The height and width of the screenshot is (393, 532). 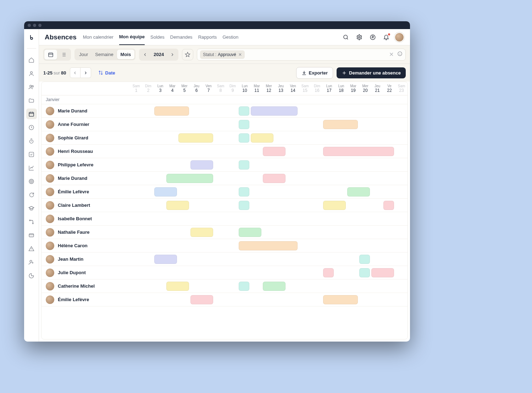 What do you see at coordinates (40, 26) in the screenshot?
I see `traffic-light-max` at bounding box center [40, 26].